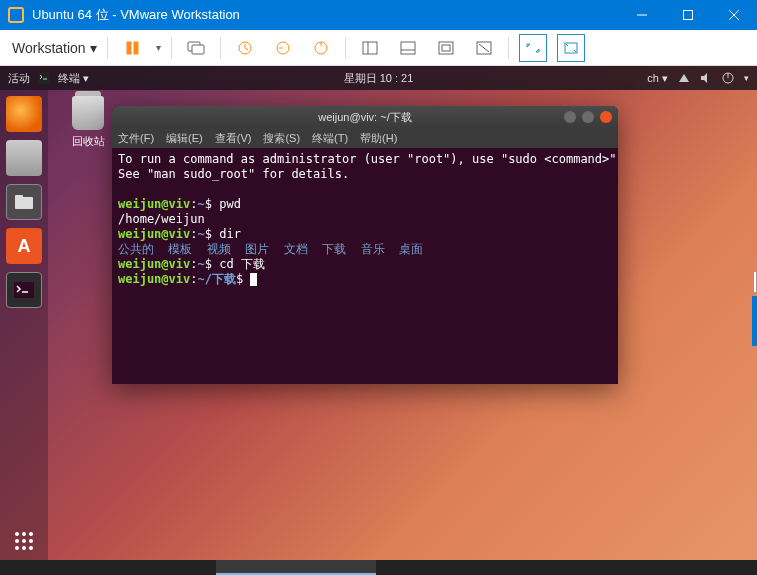  Describe the element at coordinates (49, 48) in the screenshot. I see `workstation-menu-label: Workstation` at that location.